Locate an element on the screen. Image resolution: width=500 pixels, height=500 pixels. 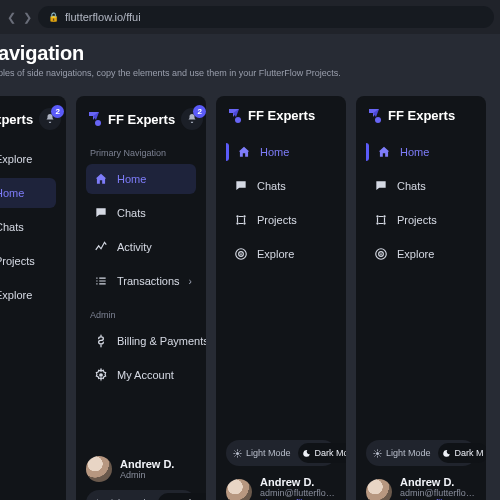
section-admin: Admin is located at coordinates (141, 316).